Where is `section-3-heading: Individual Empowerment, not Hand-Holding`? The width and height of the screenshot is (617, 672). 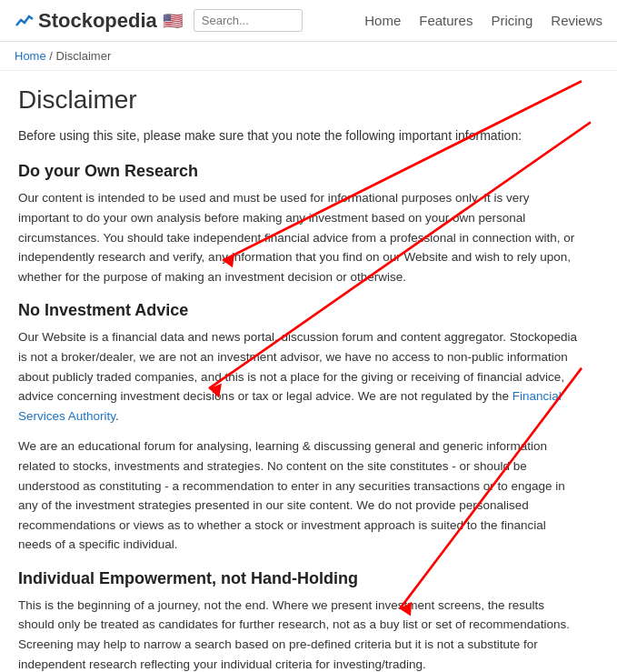
section-3-heading: Individual Empowerment, not Hand-Holding is located at coordinates (300, 578).